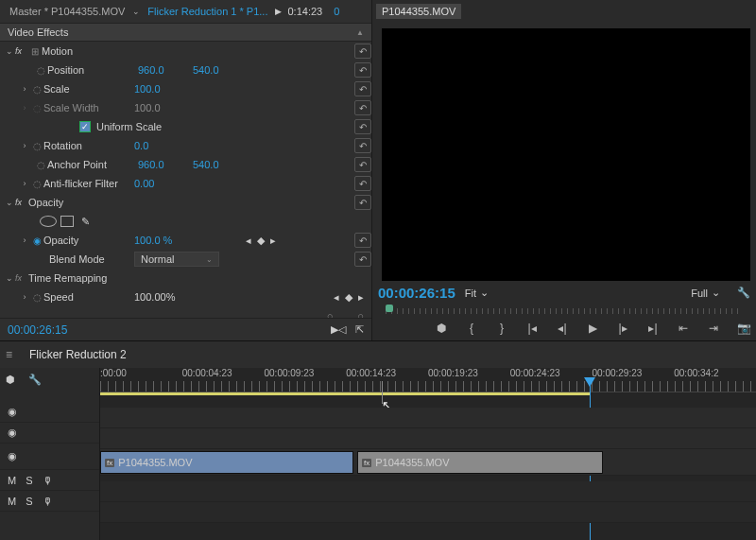 The width and height of the screenshot is (756, 540). Describe the element at coordinates (48, 221) in the screenshot. I see `ellipse-mask-icon` at that location.